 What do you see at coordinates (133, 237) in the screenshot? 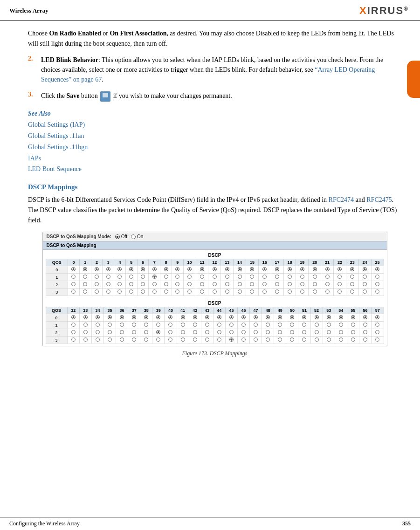
I see `dscp-on-radio` at bounding box center [133, 237].